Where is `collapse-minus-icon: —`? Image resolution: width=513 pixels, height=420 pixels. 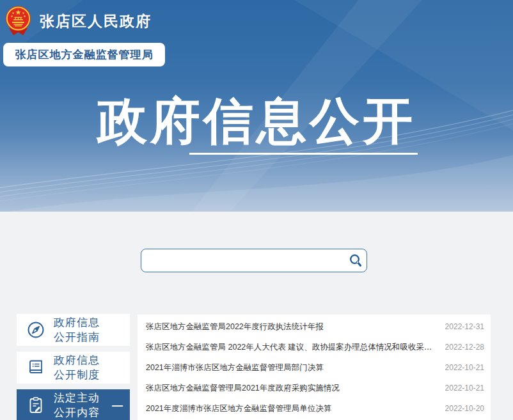
collapse-minus-icon: — is located at coordinates (118, 405).